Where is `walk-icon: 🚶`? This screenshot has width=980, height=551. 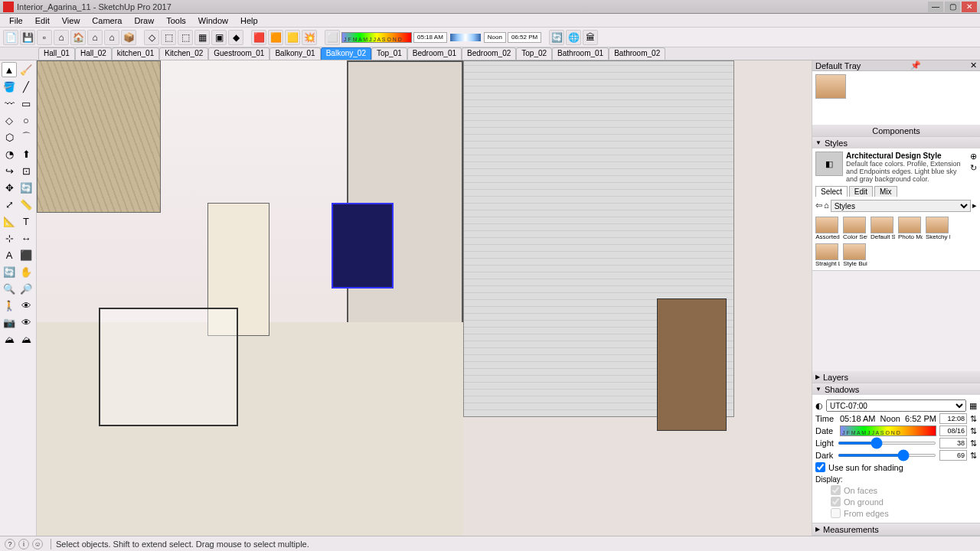
walk-icon: 🚶 is located at coordinates (9, 305).